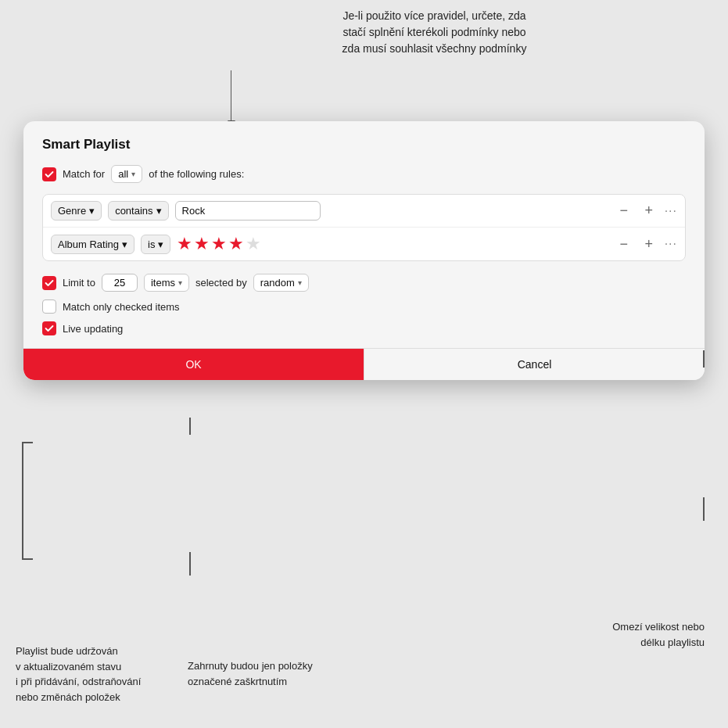  What do you see at coordinates (364, 283) in the screenshot?
I see `limit-section: Limit to items ▾ selected by random ▾` at bounding box center [364, 283].